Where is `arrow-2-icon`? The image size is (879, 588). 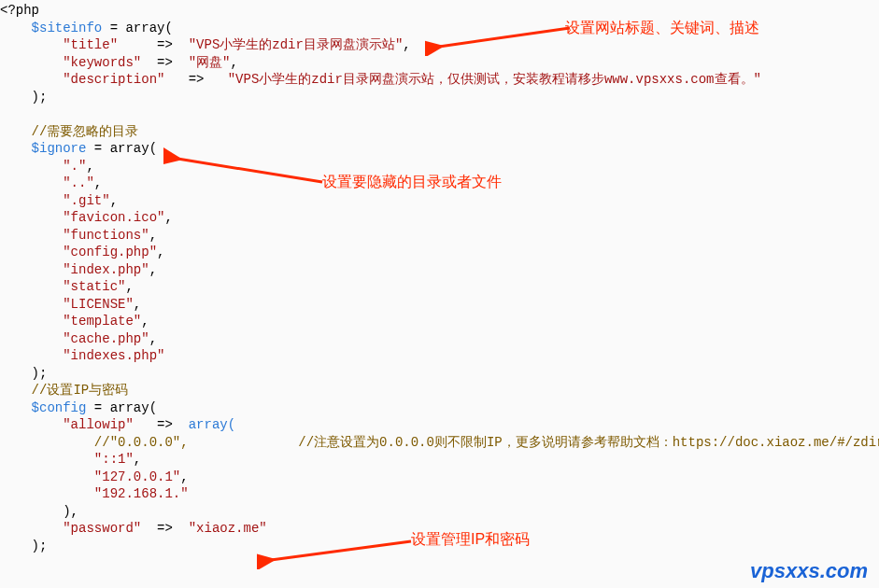
arrow-2-icon is located at coordinates (245, 168).